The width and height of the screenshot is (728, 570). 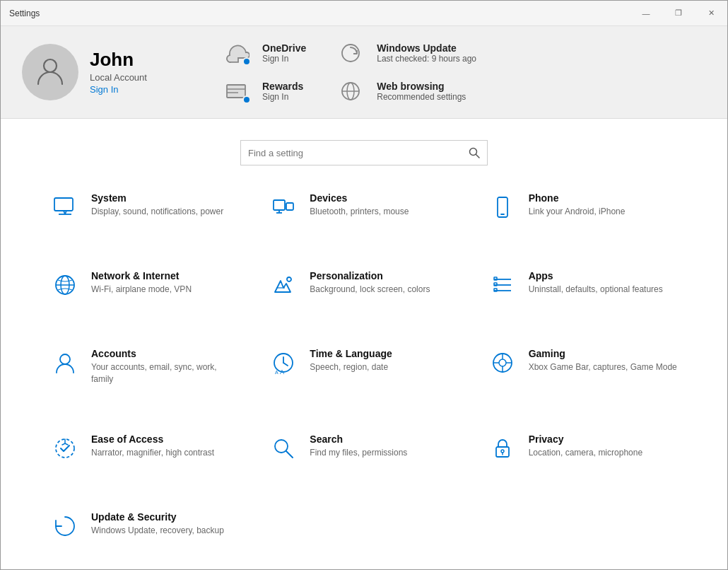 What do you see at coordinates (585, 439) in the screenshot?
I see `privacy-title: Privacy` at bounding box center [585, 439].